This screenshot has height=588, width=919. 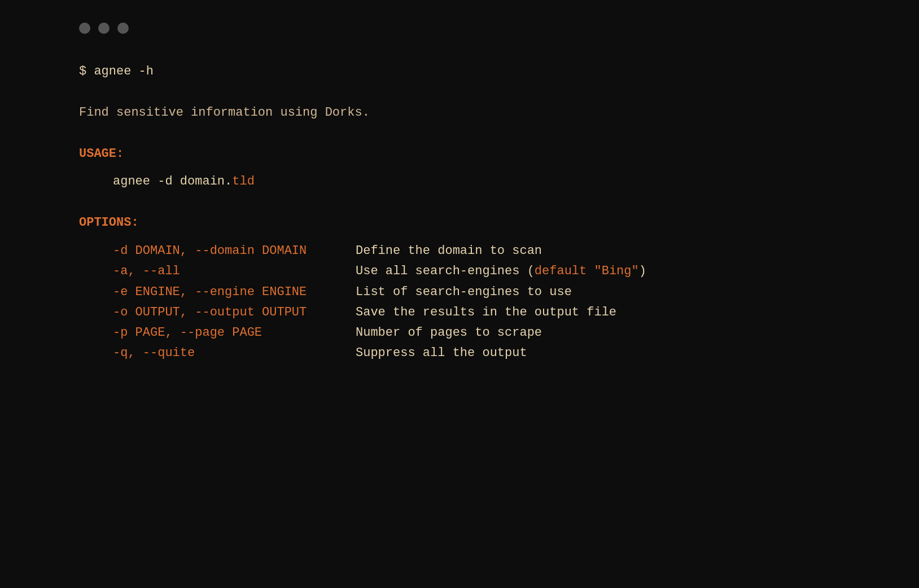 What do you see at coordinates (623, 251) in the screenshot?
I see `option-desc-domain: Define the domain to scan` at bounding box center [623, 251].